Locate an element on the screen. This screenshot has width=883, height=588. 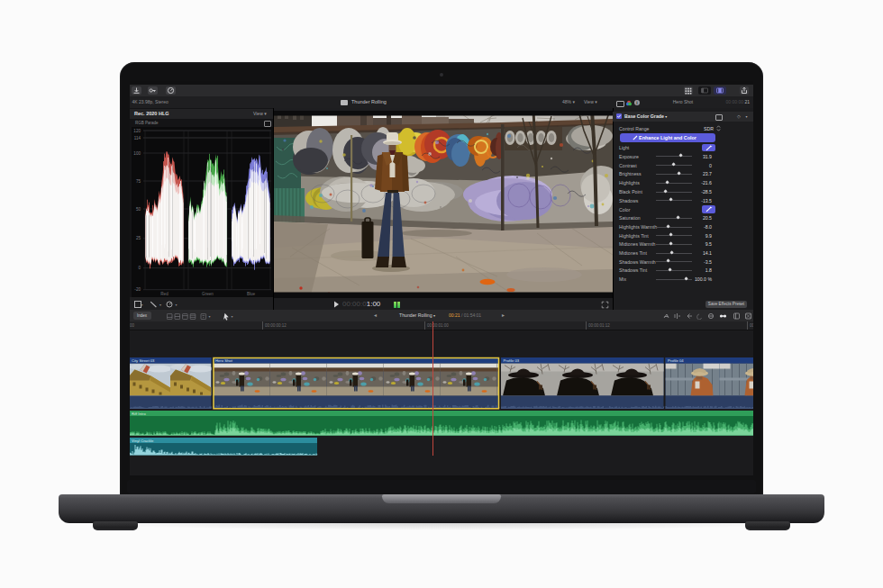
svg-text: Green is located at coordinates (207, 294).